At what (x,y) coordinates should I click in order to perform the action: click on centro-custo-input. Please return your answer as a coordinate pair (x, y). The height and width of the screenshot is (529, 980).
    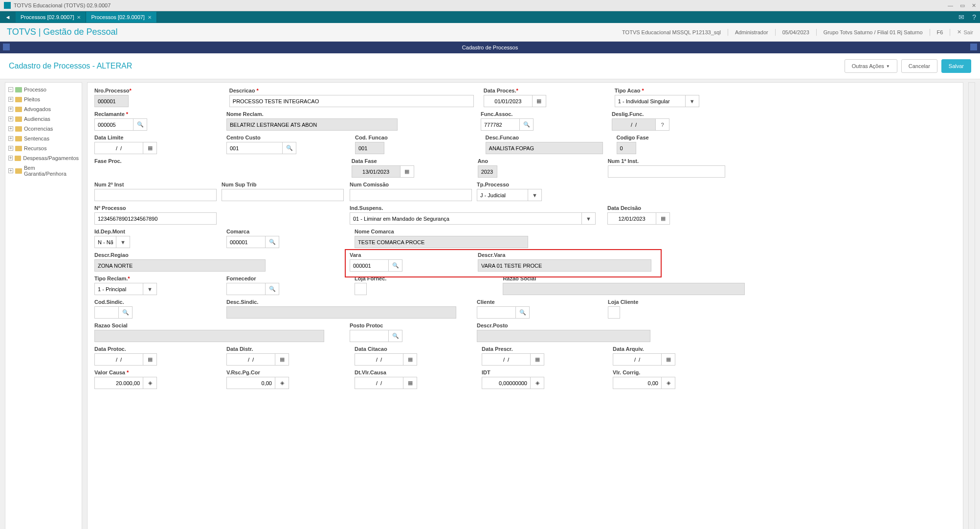
    Looking at the image, I should click on (254, 148).